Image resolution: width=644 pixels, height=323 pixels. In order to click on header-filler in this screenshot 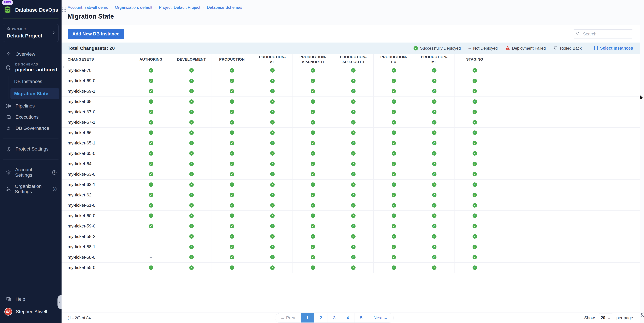, I will do `click(567, 60)`.